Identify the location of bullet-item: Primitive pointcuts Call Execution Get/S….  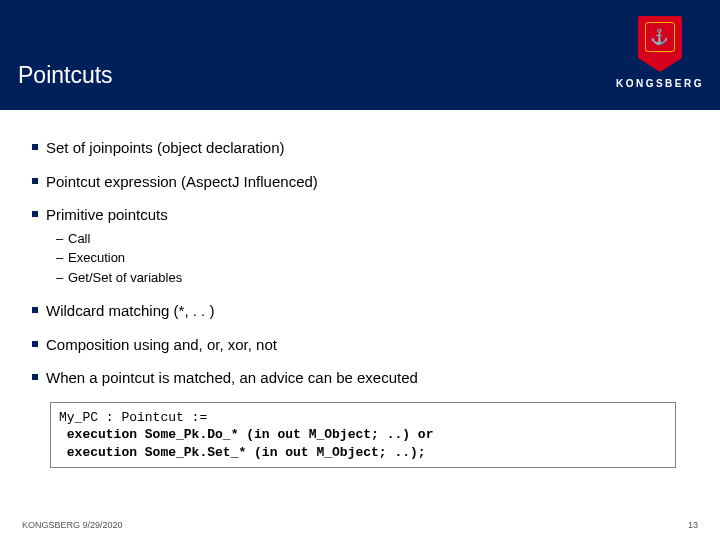
(363, 246).